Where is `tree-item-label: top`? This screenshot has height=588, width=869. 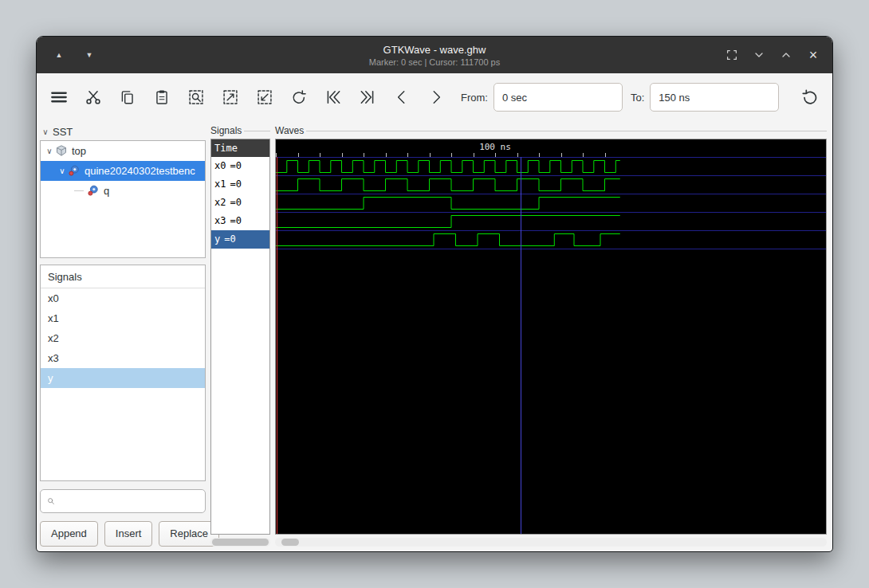
tree-item-label: top is located at coordinates (79, 151).